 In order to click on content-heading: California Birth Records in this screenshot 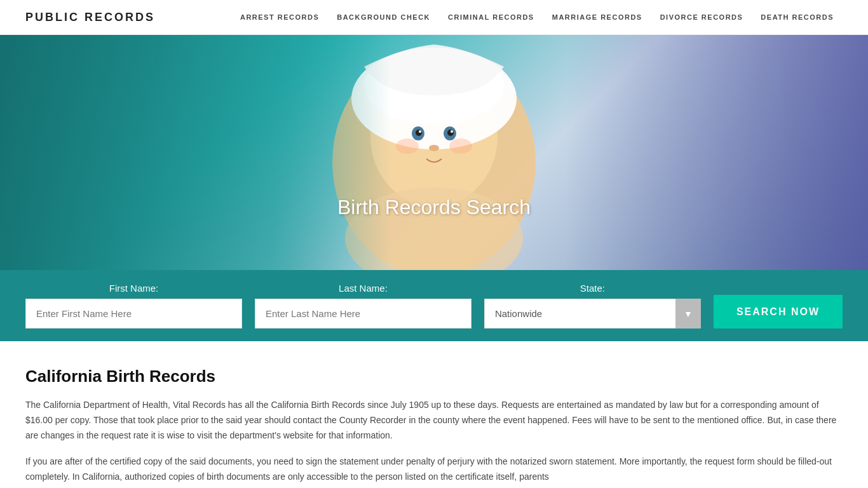, I will do `click(434, 376)`.